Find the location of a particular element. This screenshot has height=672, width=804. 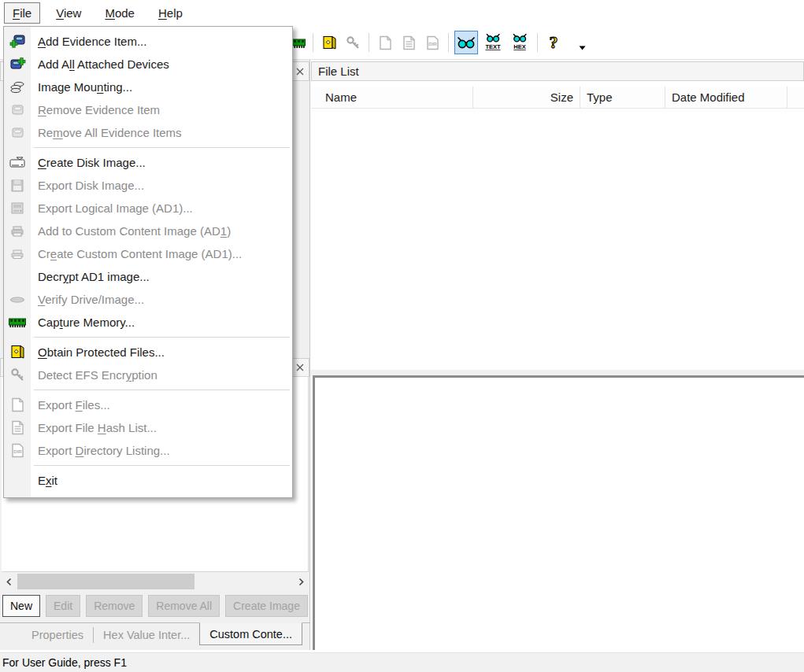

menu-item-label: Verify Drive/Image... is located at coordinates (91, 299).